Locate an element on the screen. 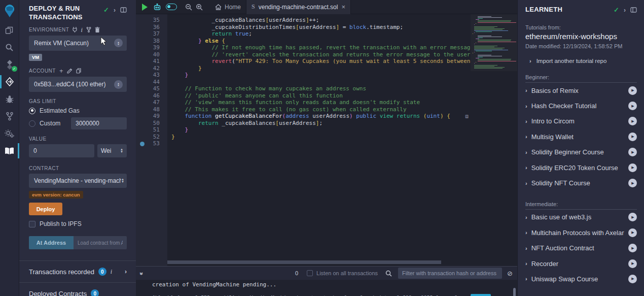  line-number: 48 is located at coordinates (152, 110).